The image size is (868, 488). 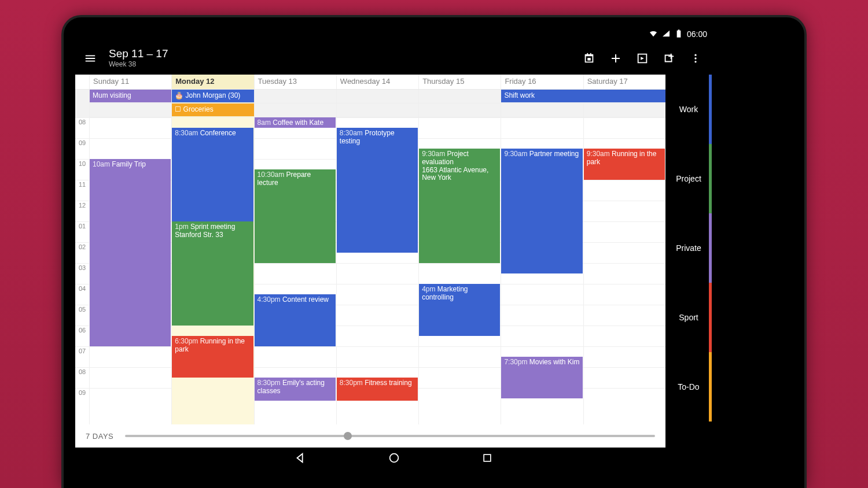 I want to click on hour-label: 07, so click(x=82, y=357).